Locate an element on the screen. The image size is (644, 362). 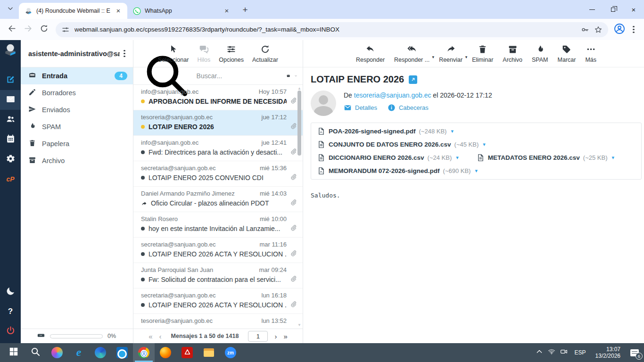
rail-darkmode-button is located at coordinates (10, 292).